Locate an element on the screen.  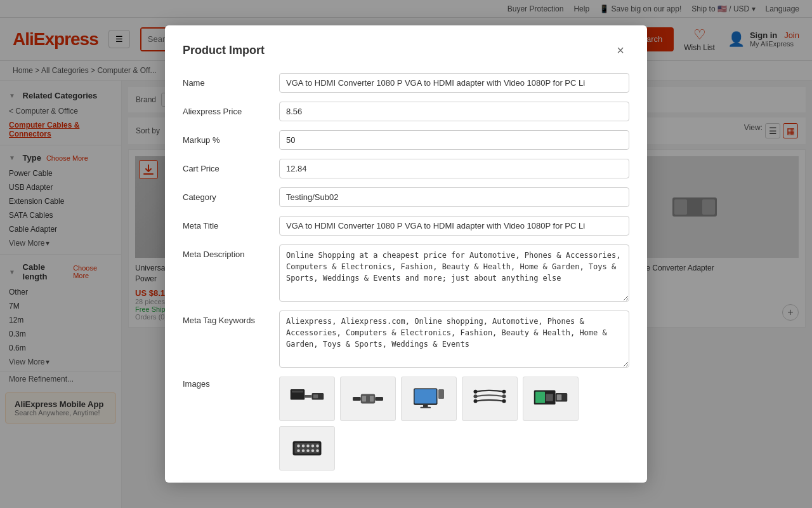
meta-description-textarea: Online Shopping at a cheapest price for … is located at coordinates (454, 273).